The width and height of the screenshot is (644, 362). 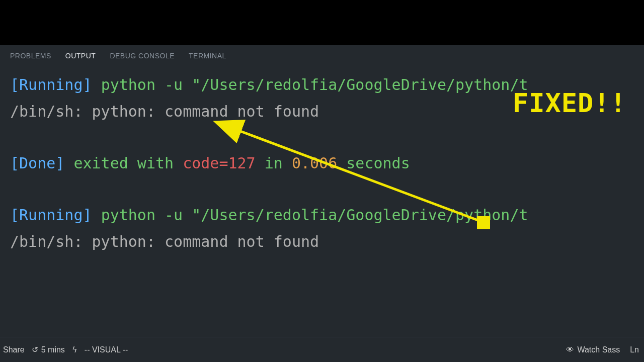 What do you see at coordinates (274, 163) in the screenshot?
I see `done-in: in` at bounding box center [274, 163].